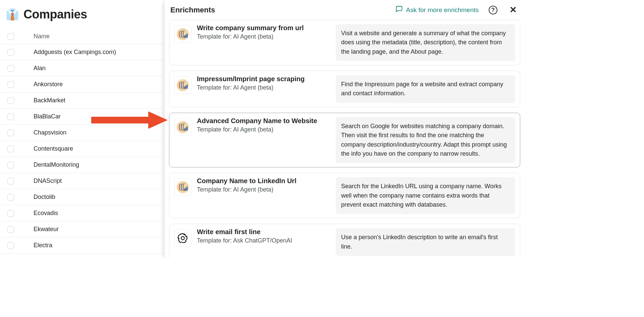 This screenshot has height=317, width=644. I want to click on enrichment-card: Advanced Company Name to WebsiteTemplate…, so click(345, 140).